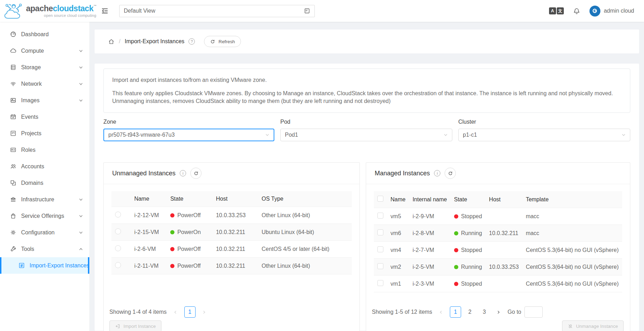  What do you see at coordinates (556, 11) in the screenshot?
I see `translate-icon: A 文` at bounding box center [556, 11].